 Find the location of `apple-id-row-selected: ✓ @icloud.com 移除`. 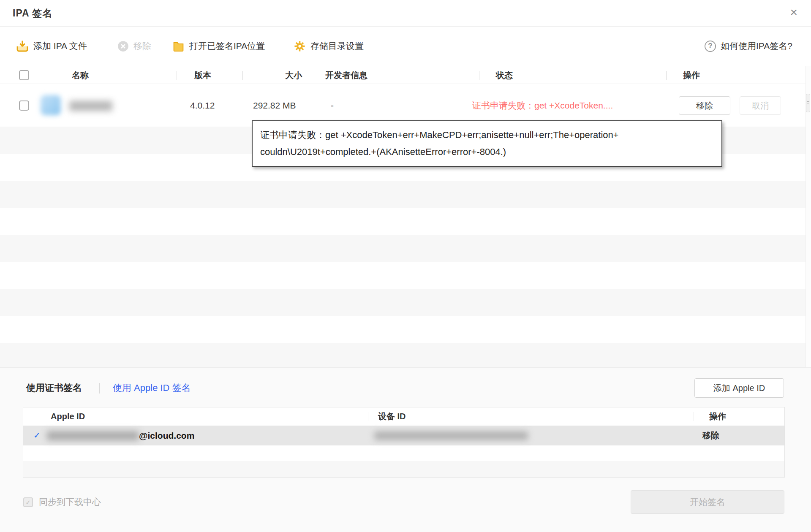

apple-id-row-selected: ✓ @icloud.com 移除 is located at coordinates (404, 436).